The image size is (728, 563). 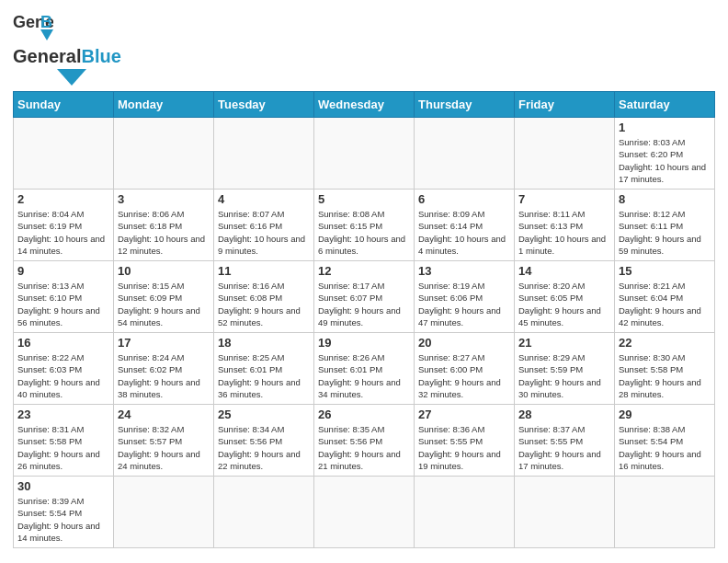 I want to click on calendar-cell: 26Sunrise: 8:35 AM Sunset: 5:56 PM Dayli…, so click(x=364, y=441).